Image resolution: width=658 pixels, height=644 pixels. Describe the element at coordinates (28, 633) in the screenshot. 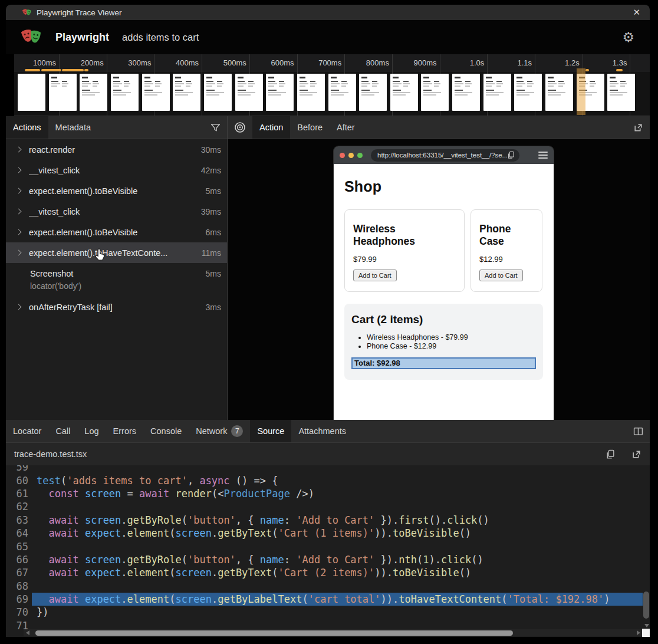

I see `scroll-left-arrow-icon` at that location.